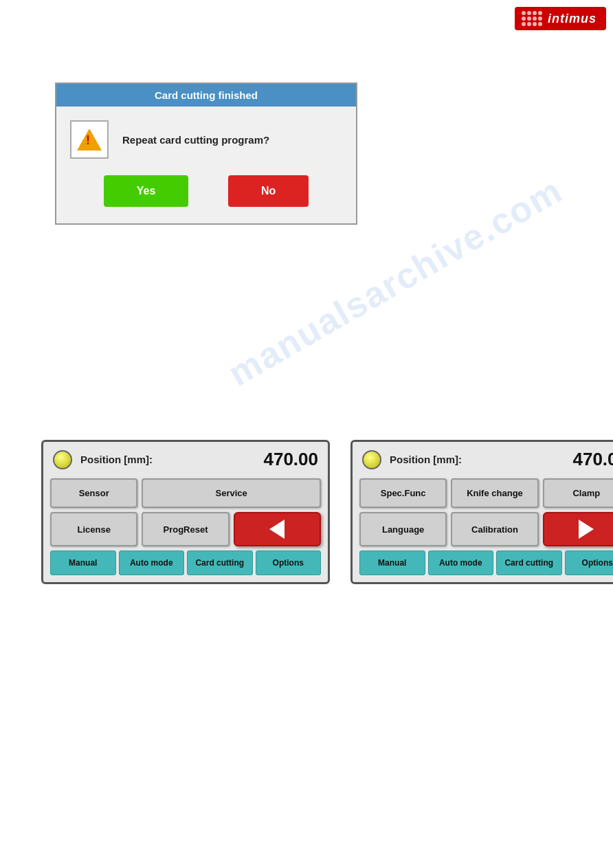  What do you see at coordinates (231, 493) in the screenshot?
I see `service-button: Service` at bounding box center [231, 493].